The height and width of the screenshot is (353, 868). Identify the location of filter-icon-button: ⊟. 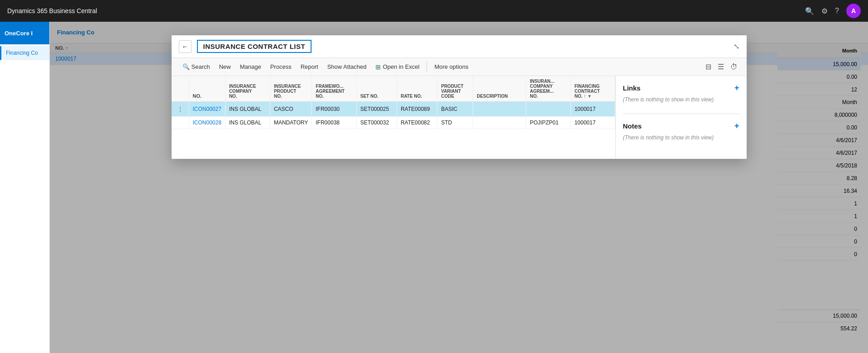
(708, 67).